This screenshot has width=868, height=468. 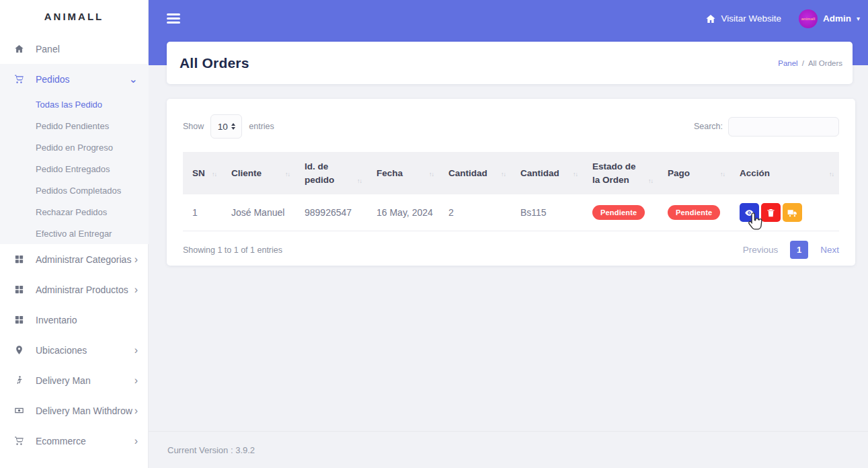 What do you see at coordinates (475, 212) in the screenshot?
I see `cell-cantidad: 2` at bounding box center [475, 212].